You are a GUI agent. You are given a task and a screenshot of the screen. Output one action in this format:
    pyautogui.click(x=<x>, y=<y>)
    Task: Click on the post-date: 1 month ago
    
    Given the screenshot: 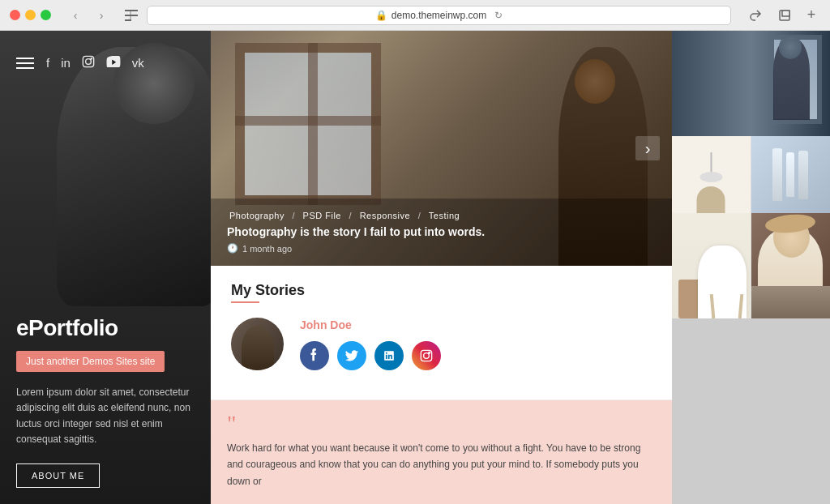 What is the action you would take?
    pyautogui.click(x=267, y=249)
    